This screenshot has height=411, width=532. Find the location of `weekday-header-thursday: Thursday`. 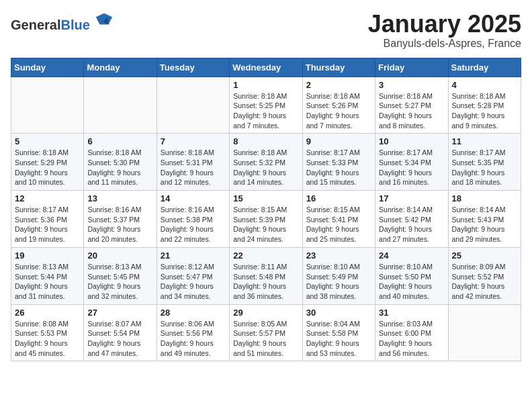

weekday-header-thursday: Thursday is located at coordinates (339, 67).